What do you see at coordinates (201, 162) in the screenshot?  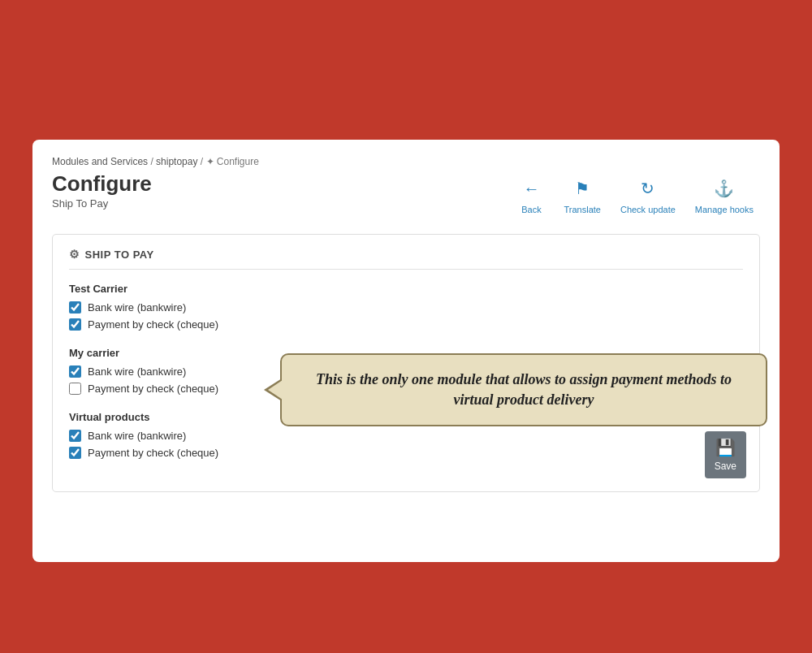 I see `breadcrumb-sep2: /` at bounding box center [201, 162].